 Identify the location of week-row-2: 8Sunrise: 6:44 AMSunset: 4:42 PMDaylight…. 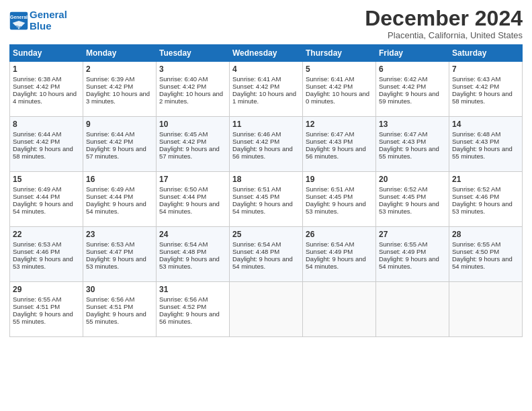
(266, 144).